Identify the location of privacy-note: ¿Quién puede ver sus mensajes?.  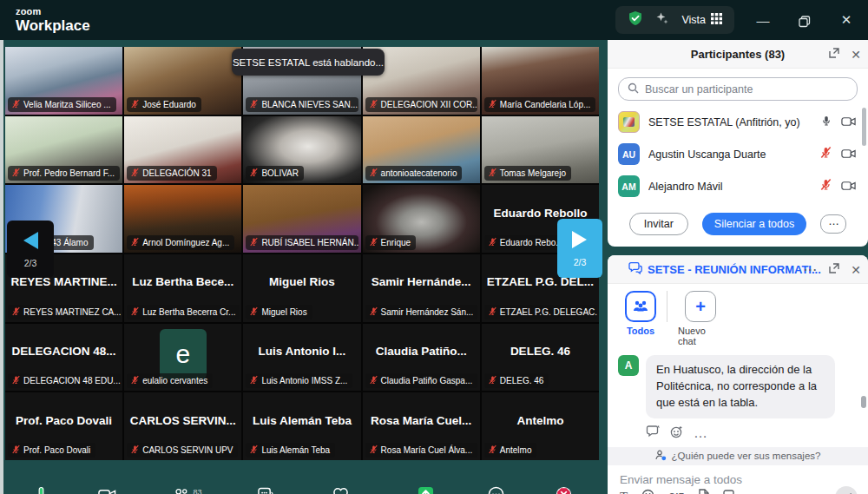
(738, 457).